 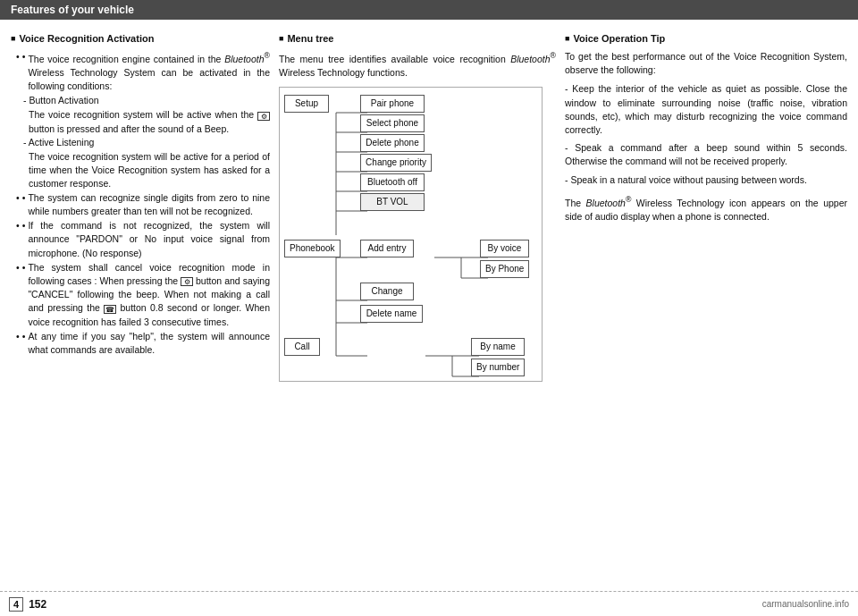 What do you see at coordinates (149, 171) in the screenshot?
I see `sub-item-active-listening-text: The voice recognition system will be act…` at bounding box center [149, 171].